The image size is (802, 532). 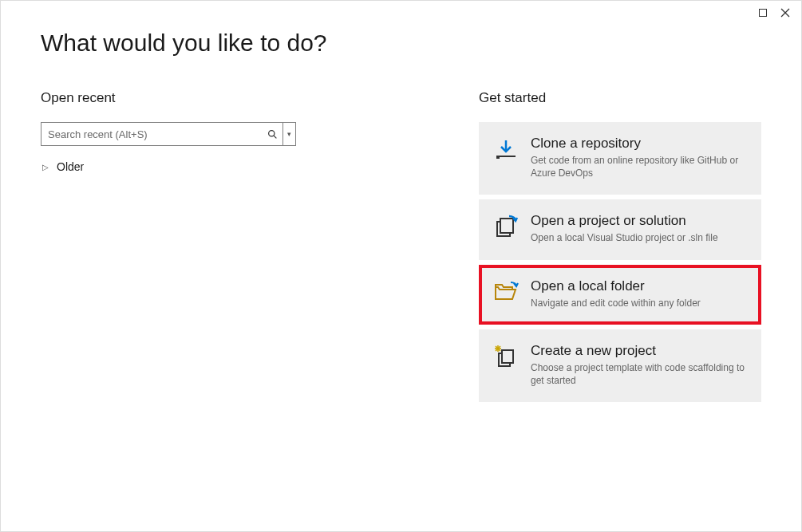 What do you see at coordinates (168, 134) in the screenshot?
I see `search-recent: ▾` at bounding box center [168, 134].